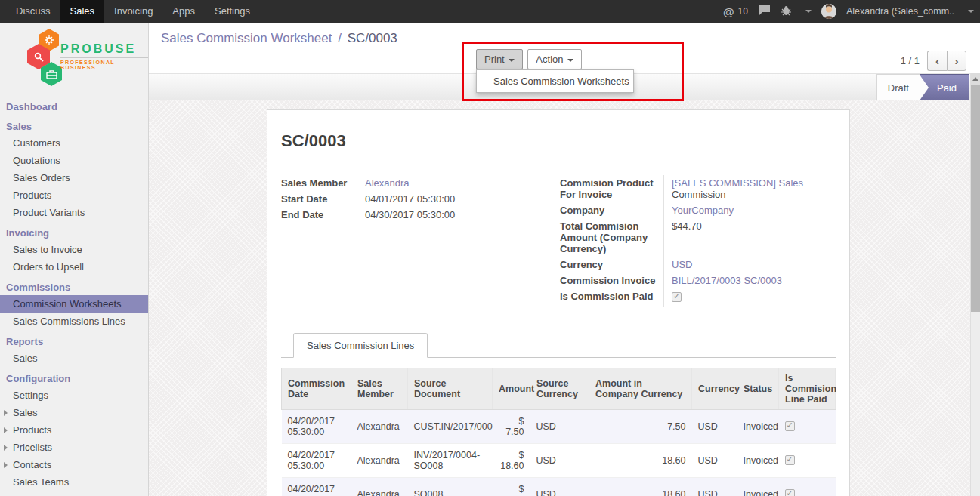 The width and height of the screenshot is (980, 496). Describe the element at coordinates (744, 11) in the screenshot. I see `inbox-count: 10` at that location.